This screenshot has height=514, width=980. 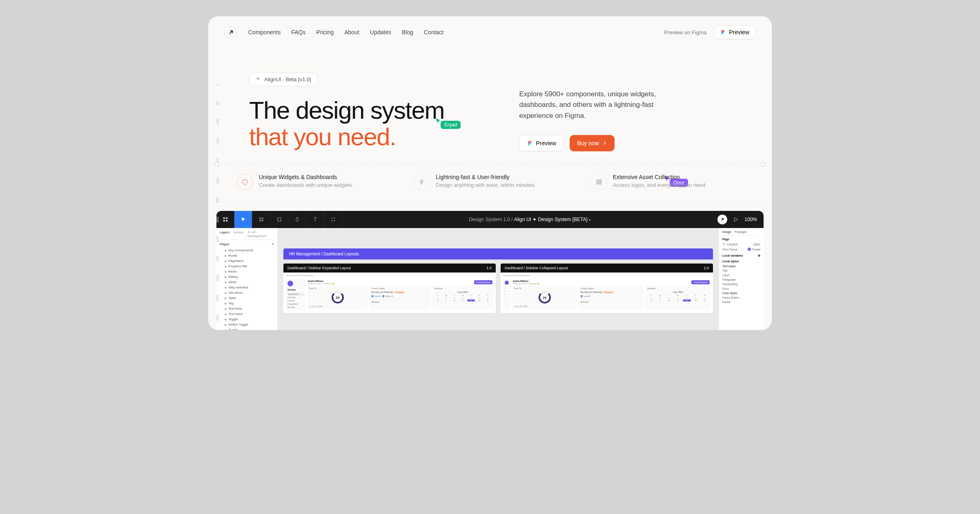 What do you see at coordinates (247, 298) in the screenshot?
I see `page-item: Table` at bounding box center [247, 298].